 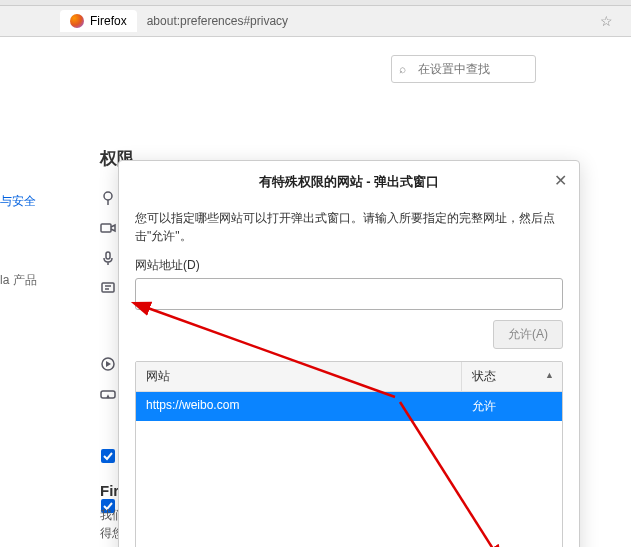 What do you see at coordinates (349, 406) in the screenshot?
I see `table-row: https://weibo.com 允许` at bounding box center [349, 406].